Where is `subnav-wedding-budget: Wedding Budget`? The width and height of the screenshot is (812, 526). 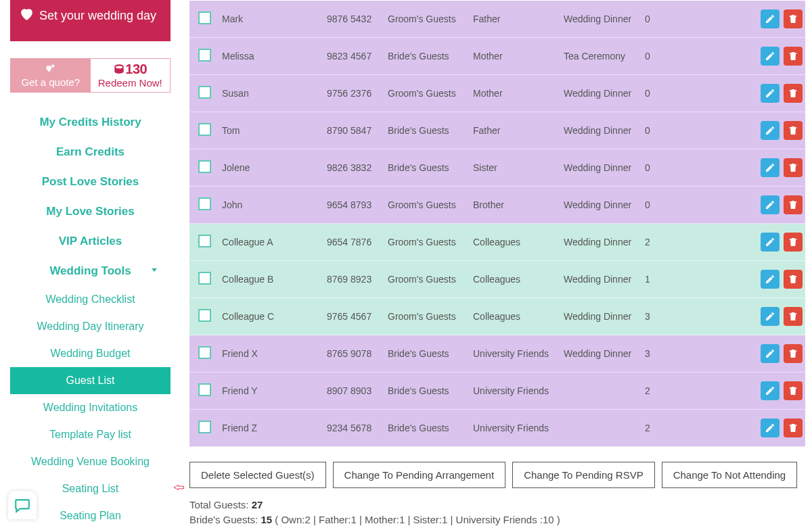 subnav-wedding-budget: Wedding Budget is located at coordinates (91, 354).